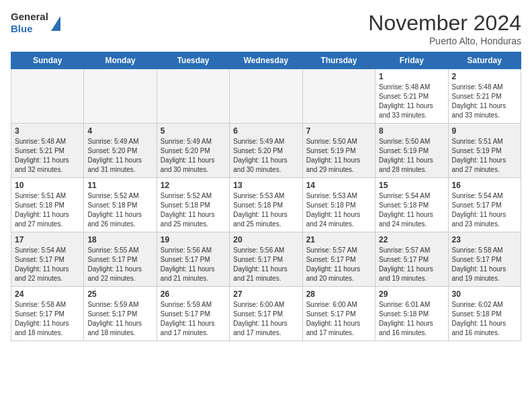 Image resolution: width=532 pixels, height=411 pixels. What do you see at coordinates (412, 60) in the screenshot?
I see `weekday-header-friday: Friday` at bounding box center [412, 60].